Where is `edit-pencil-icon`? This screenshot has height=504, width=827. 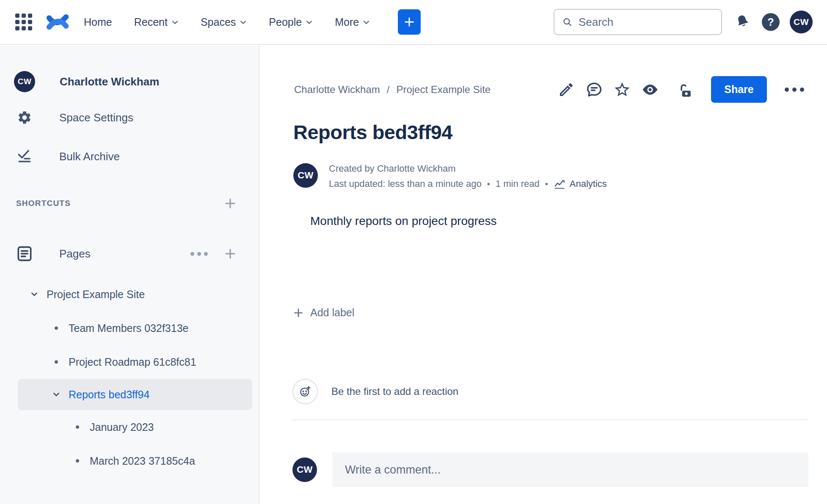 edit-pencil-icon is located at coordinates (566, 90).